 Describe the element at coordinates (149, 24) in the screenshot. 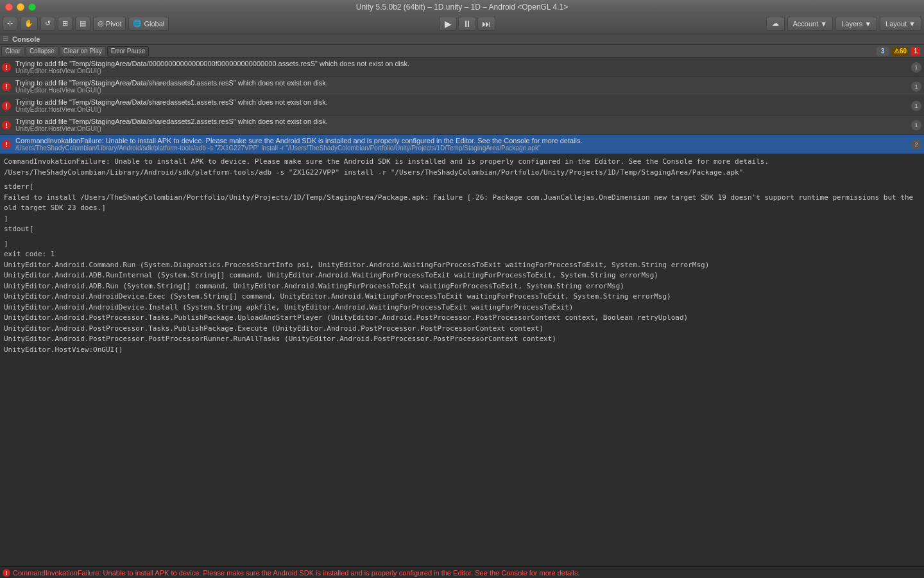

I see `global-button: 🌐 Global` at that location.